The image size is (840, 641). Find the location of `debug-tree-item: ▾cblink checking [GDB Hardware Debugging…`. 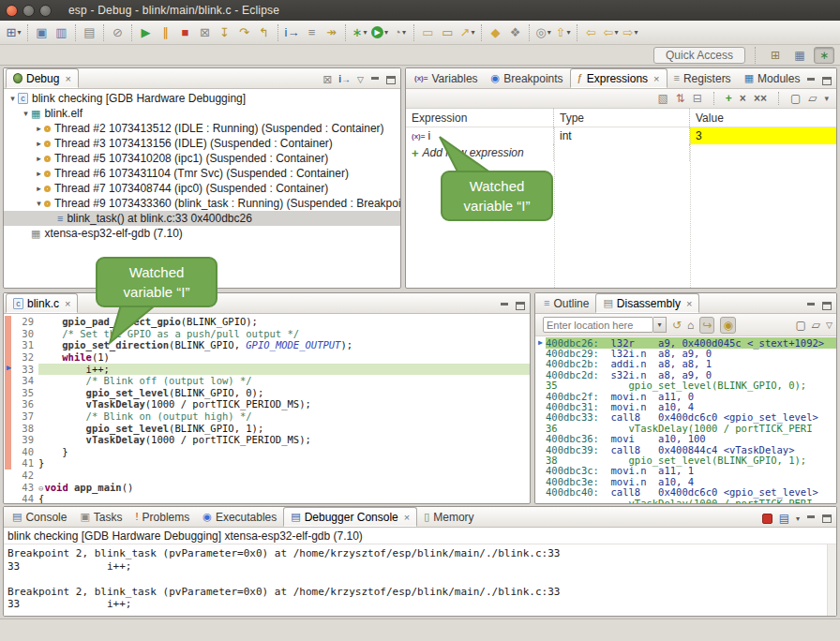

debug-tree-item: ▾cblink checking [GDB Hardware Debugging… is located at coordinates (202, 98).